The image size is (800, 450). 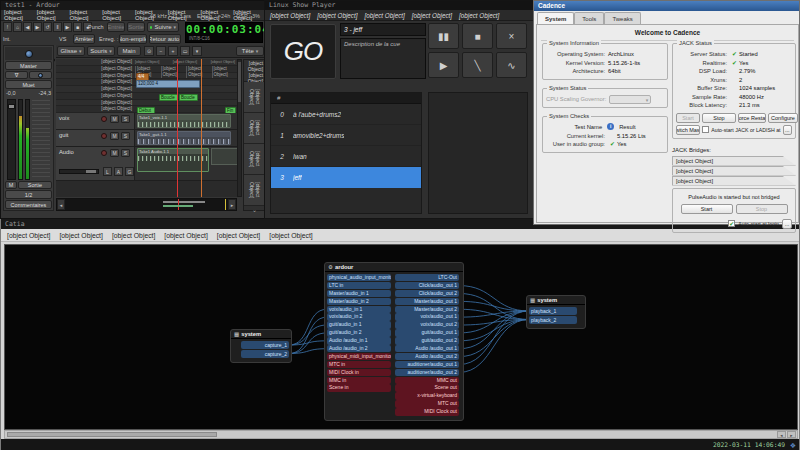 What do you see at coordinates (64, 135) in the screenshot?
I see `track-name: guit` at bounding box center [64, 135].